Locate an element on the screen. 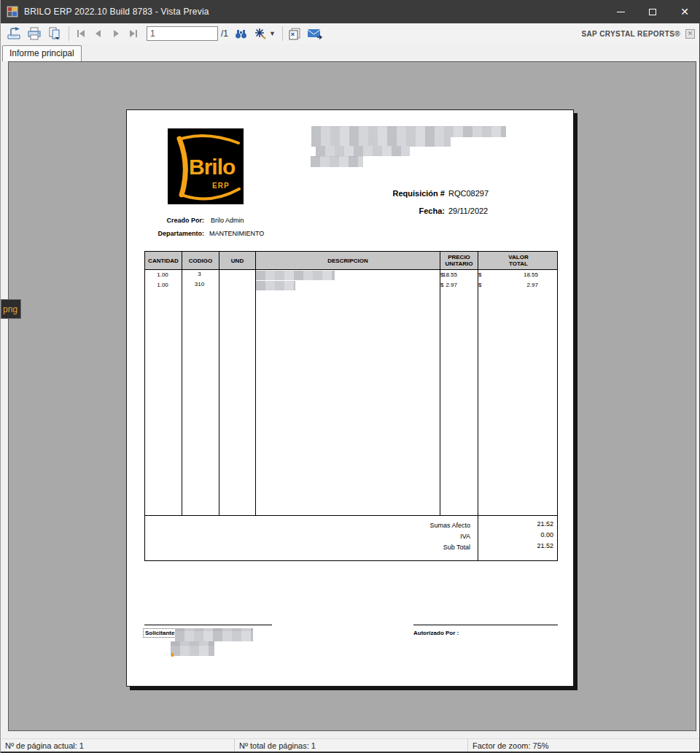 This screenshot has height=753, width=700. binoculars-icon is located at coordinates (241, 34).